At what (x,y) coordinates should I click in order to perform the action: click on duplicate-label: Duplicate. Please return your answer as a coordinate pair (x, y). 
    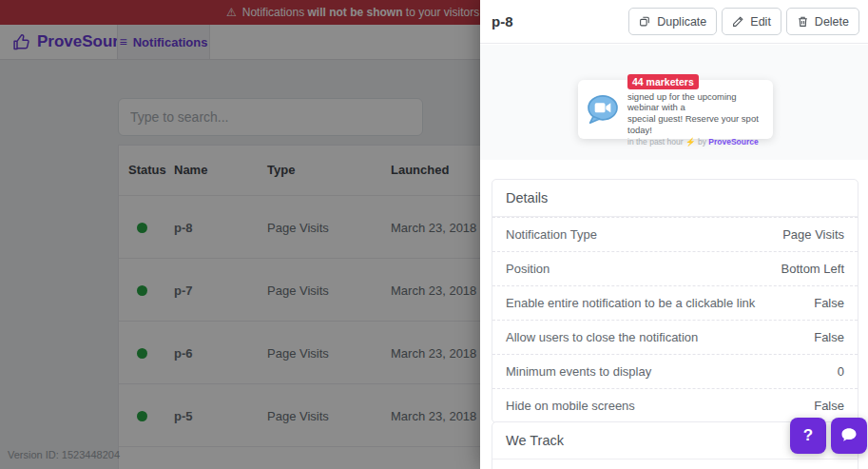
    Looking at the image, I should click on (682, 22).